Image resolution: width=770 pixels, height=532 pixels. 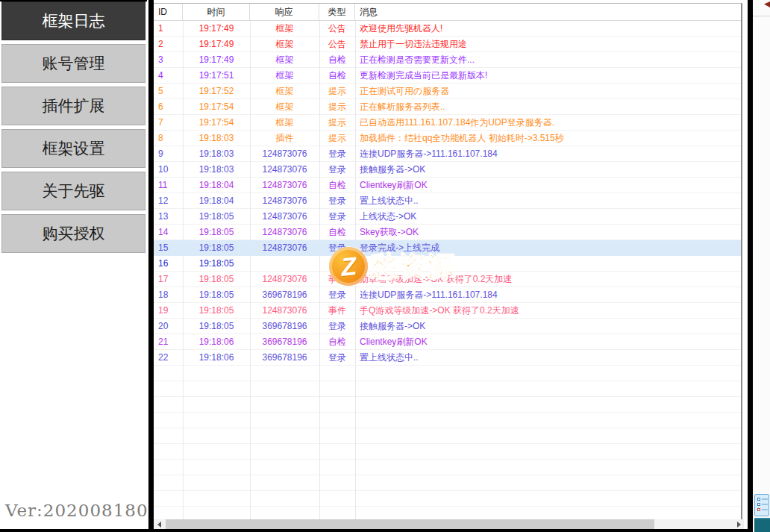 What do you see at coordinates (169, 342) in the screenshot?
I see `cell-id: 21` at bounding box center [169, 342].